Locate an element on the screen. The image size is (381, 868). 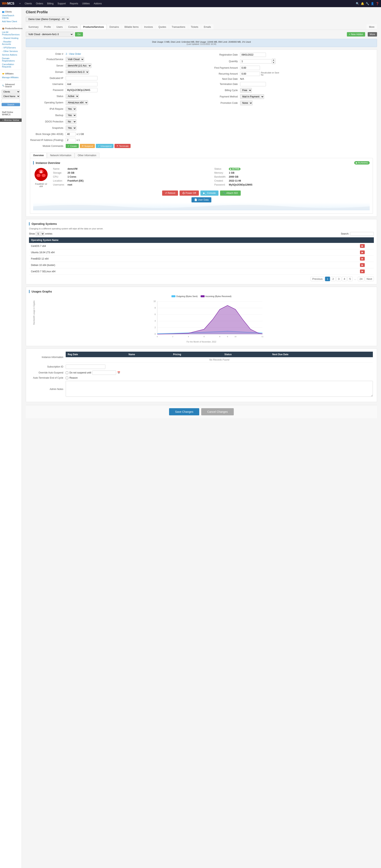
search-field-select: Client Name is located at coordinates (11, 96).